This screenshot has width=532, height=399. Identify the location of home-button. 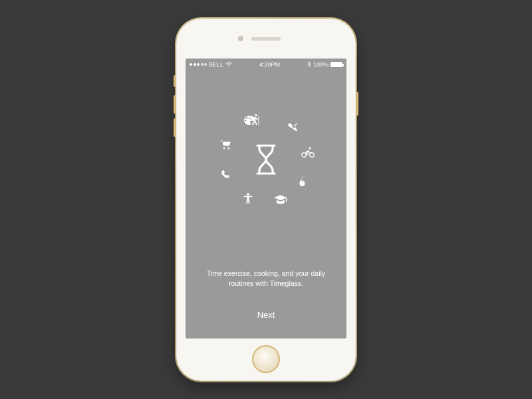
(266, 359).